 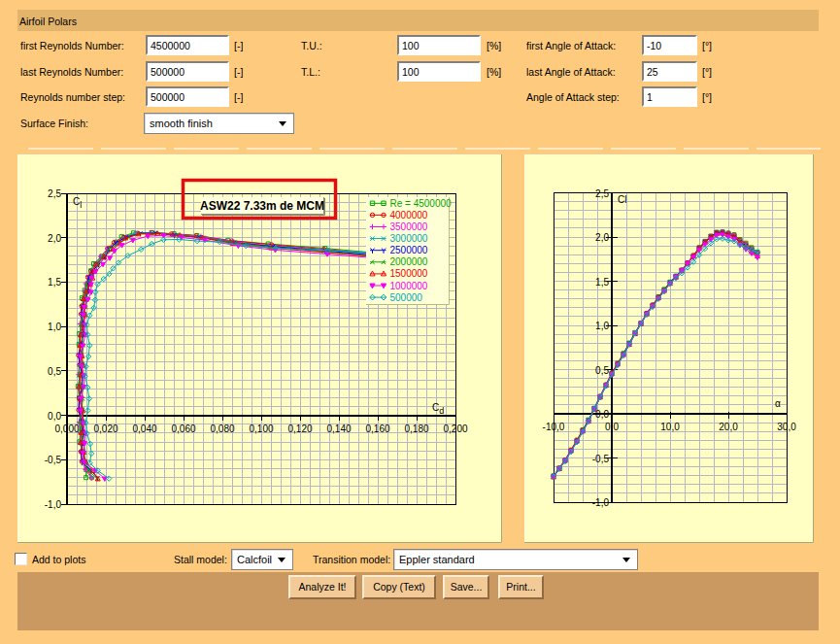 I want to click on svg-text: 0,020, so click(x=105, y=429).